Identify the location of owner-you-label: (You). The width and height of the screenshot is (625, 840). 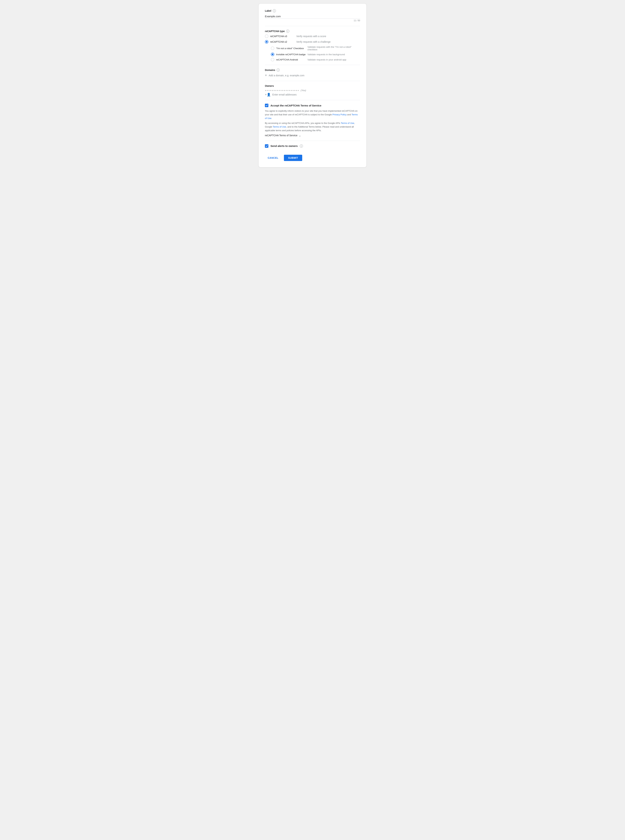
(303, 90).